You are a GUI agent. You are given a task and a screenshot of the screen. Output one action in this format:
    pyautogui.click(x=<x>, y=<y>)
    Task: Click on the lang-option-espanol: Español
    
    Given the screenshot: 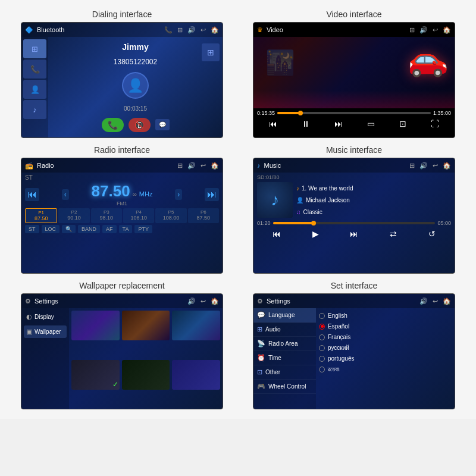 What is the action you would take?
    pyautogui.click(x=386, y=326)
    